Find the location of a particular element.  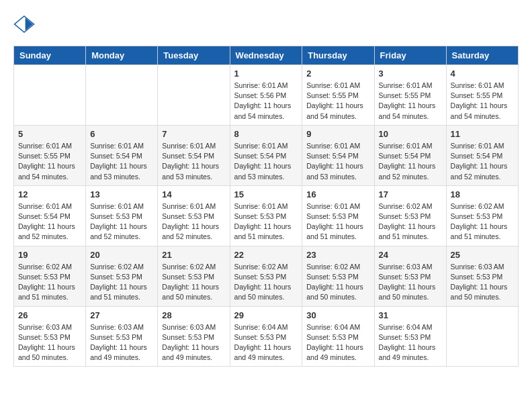

day-number: 11 is located at coordinates (482, 134).